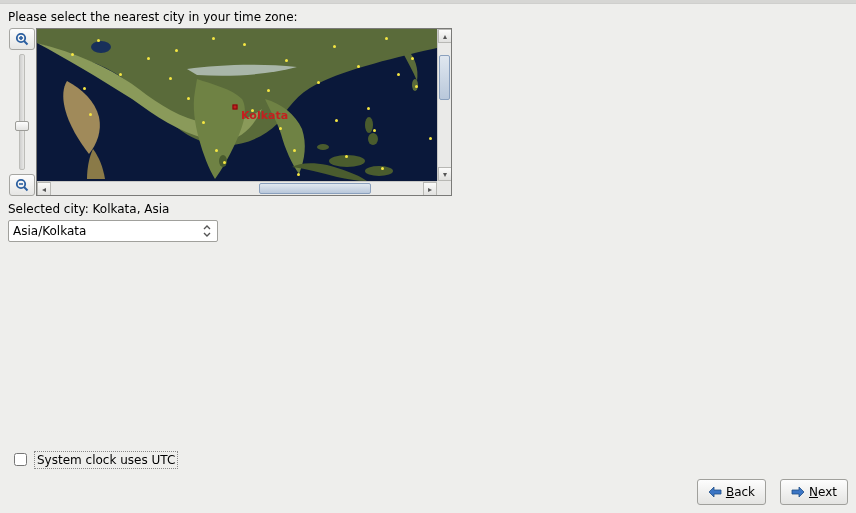 This screenshot has height=513, width=856. Describe the element at coordinates (94, 460) in the screenshot. I see `utc-checkbox-row: System clock uses UTC` at that location.